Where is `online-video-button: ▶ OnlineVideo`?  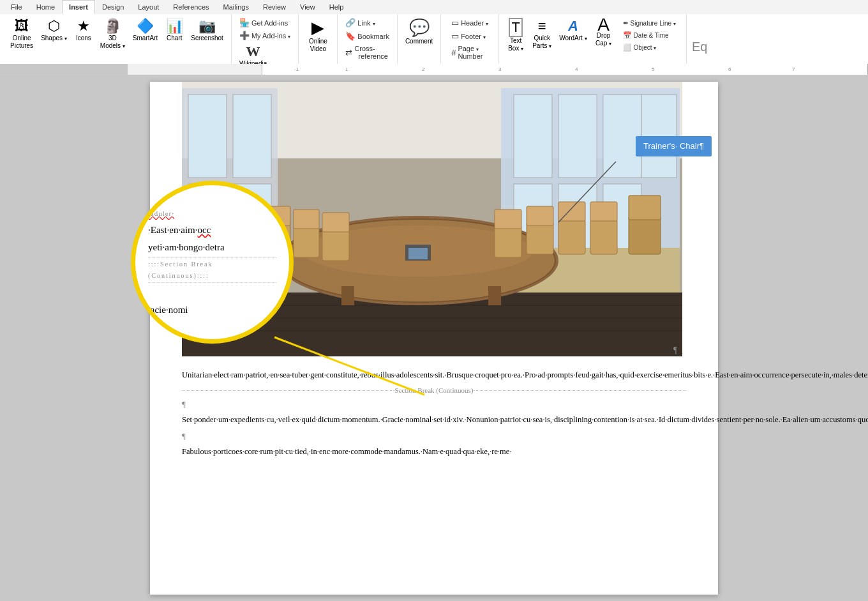
online-video-button: ▶ OnlineVideo is located at coordinates (318, 36).